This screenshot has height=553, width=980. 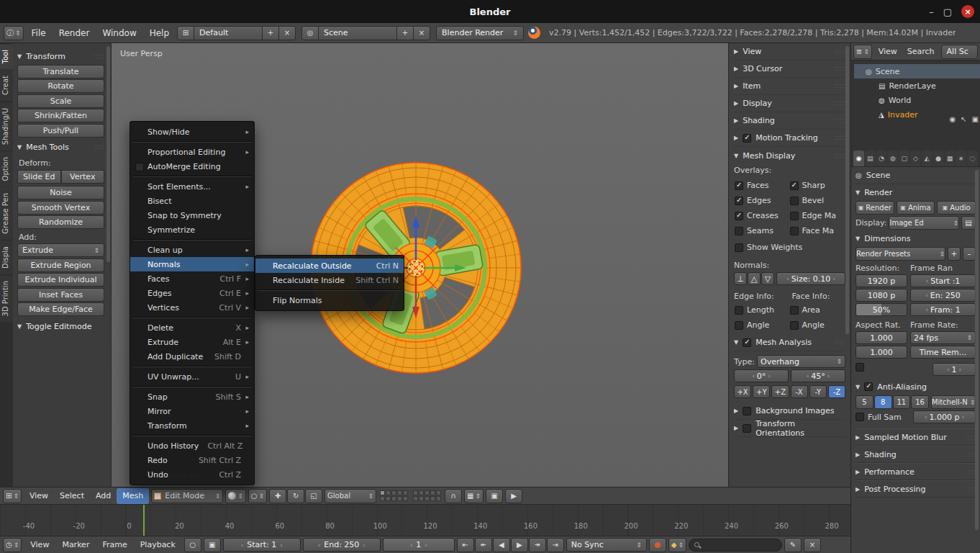 I want to click on menu-item: Snap to Symmetry ▸, so click(x=192, y=215).